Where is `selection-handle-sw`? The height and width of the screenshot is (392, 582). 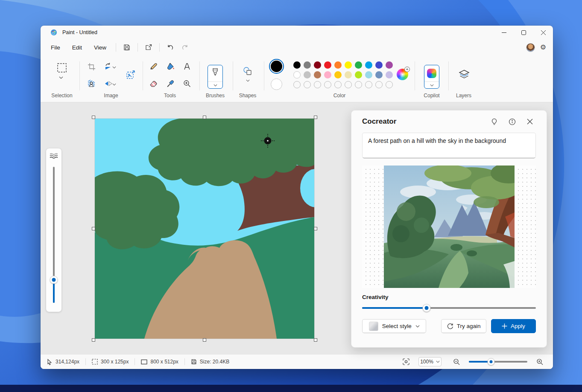 selection-handle-sw is located at coordinates (94, 340).